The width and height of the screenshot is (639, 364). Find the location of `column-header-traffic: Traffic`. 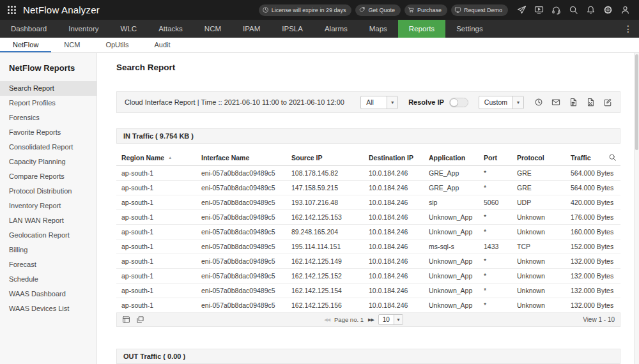

column-header-traffic: Traffic is located at coordinates (593, 158).